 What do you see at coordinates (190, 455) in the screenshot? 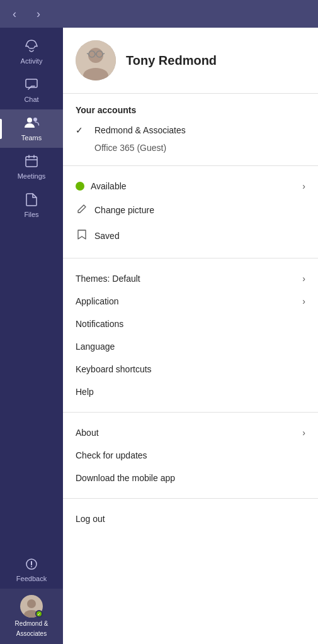
I see `check-updates-label: Check for updates` at bounding box center [190, 455].